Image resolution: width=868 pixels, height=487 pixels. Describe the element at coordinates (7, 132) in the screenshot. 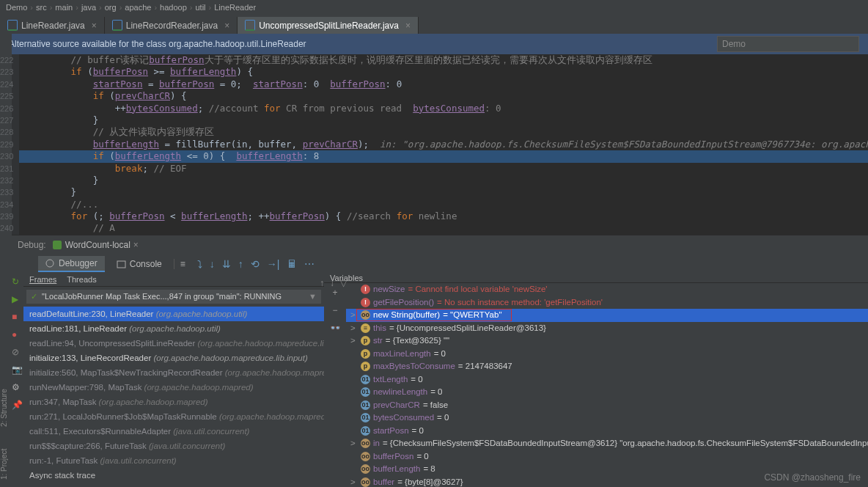

I see `line-number: 228` at that location.